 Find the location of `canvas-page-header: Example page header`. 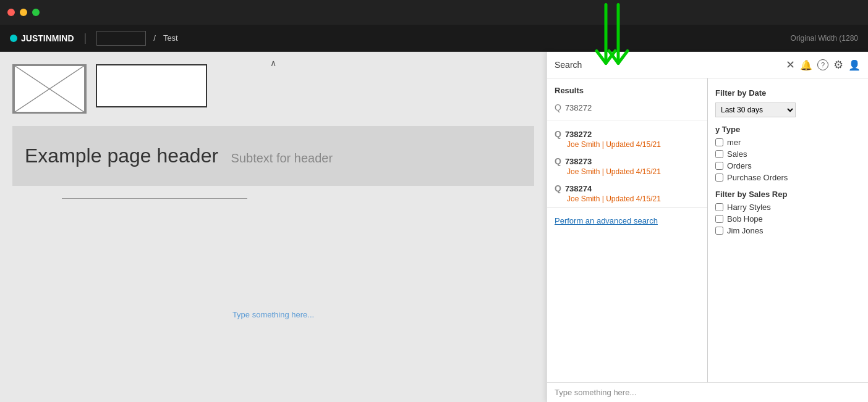

canvas-page-header: Example page header is located at coordinates (121, 156).